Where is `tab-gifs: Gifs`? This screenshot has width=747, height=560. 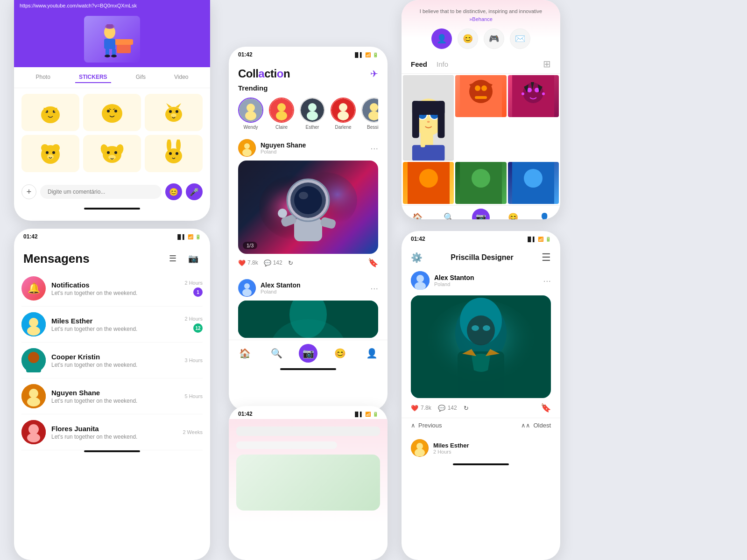 tab-gifs: Gifs is located at coordinates (141, 77).